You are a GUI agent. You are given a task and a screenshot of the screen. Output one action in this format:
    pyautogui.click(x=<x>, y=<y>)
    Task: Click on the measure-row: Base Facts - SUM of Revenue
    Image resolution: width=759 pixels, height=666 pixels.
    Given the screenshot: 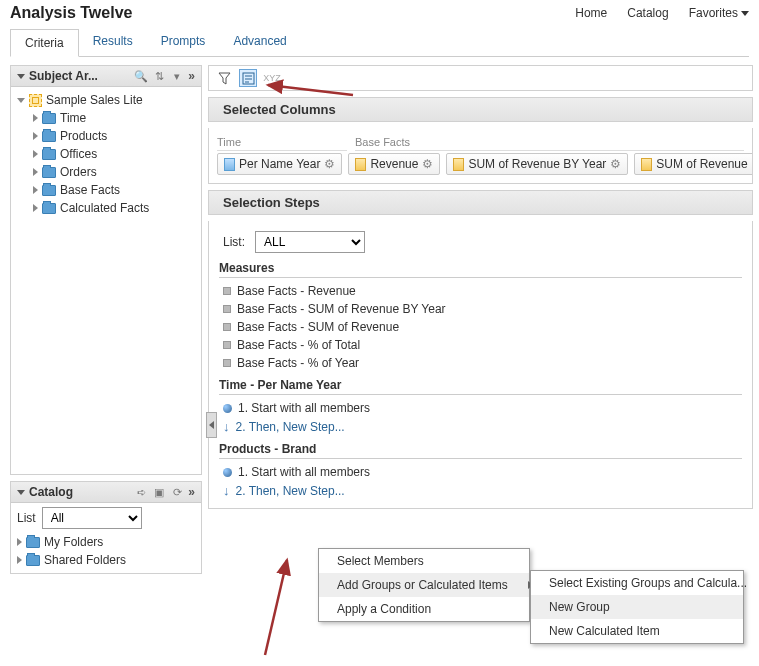 What is the action you would take?
    pyautogui.click(x=480, y=327)
    